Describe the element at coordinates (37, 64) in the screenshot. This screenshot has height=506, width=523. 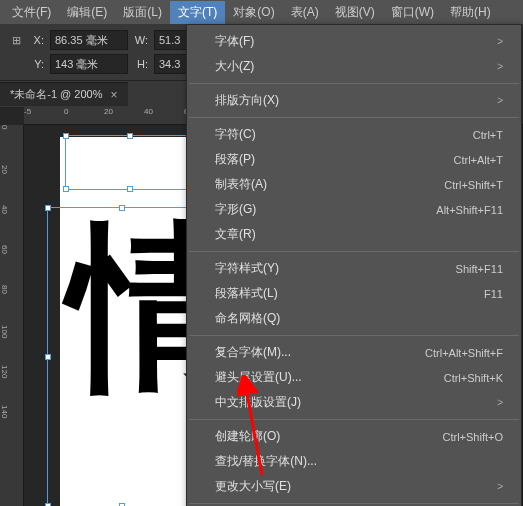
I see `y-label: Y:` at that location.